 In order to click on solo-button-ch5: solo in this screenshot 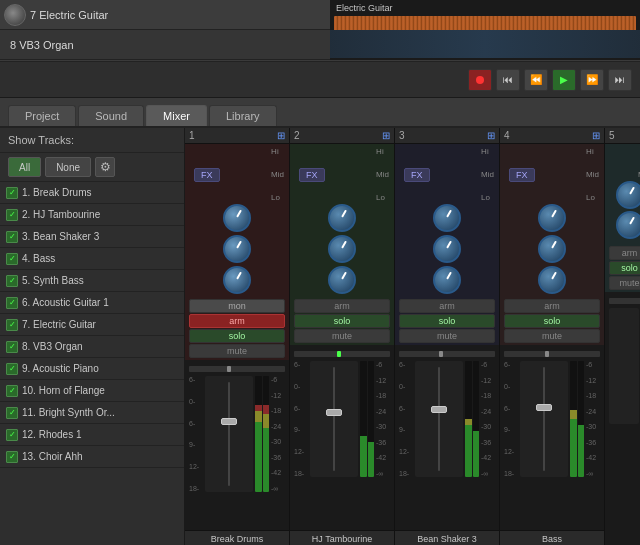, I will do `click(624, 268)`.